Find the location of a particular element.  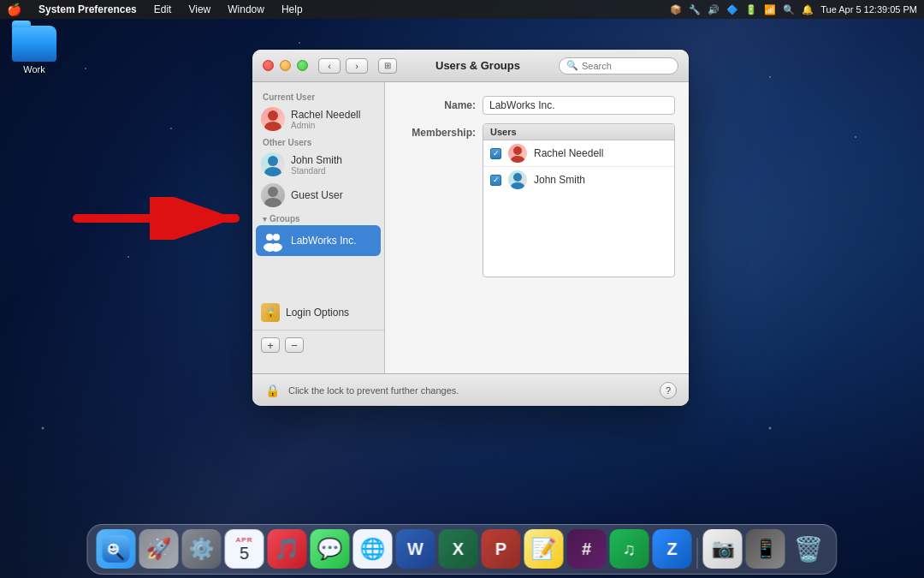

footer-lock-text: Click the lock to prevent further change… is located at coordinates (470, 390).